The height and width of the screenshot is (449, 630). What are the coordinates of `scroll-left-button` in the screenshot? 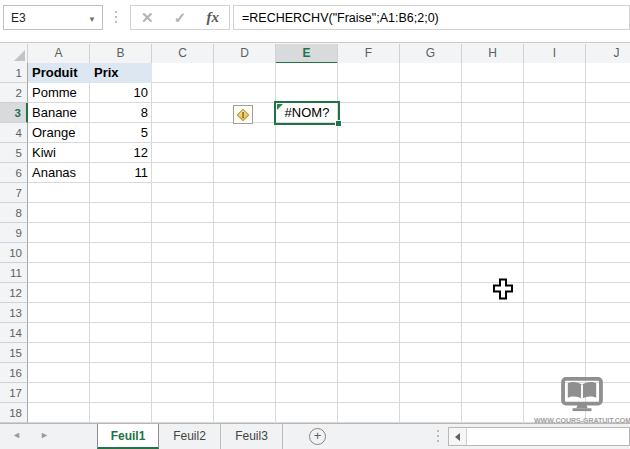 It's located at (458, 436).